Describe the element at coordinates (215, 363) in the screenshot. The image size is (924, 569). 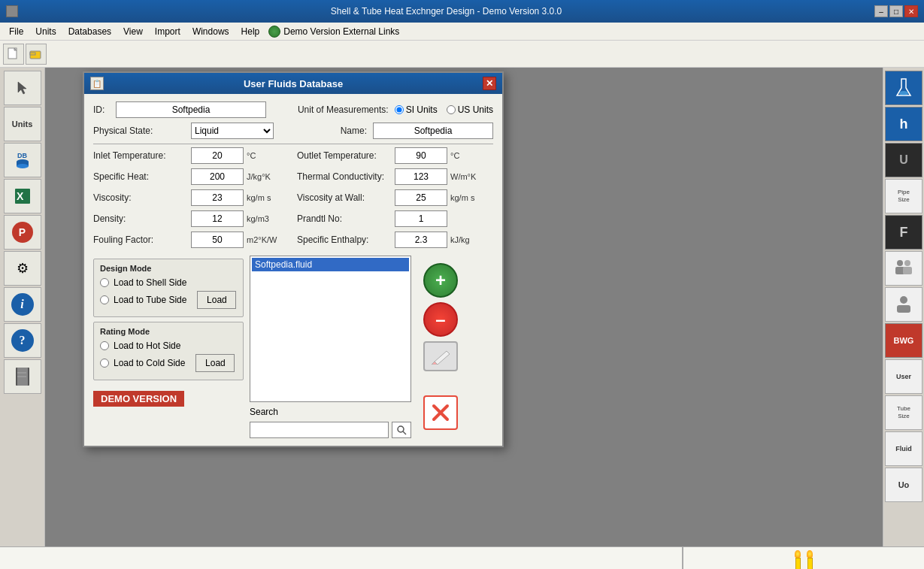
I see `rating-load-button: Load` at that location.